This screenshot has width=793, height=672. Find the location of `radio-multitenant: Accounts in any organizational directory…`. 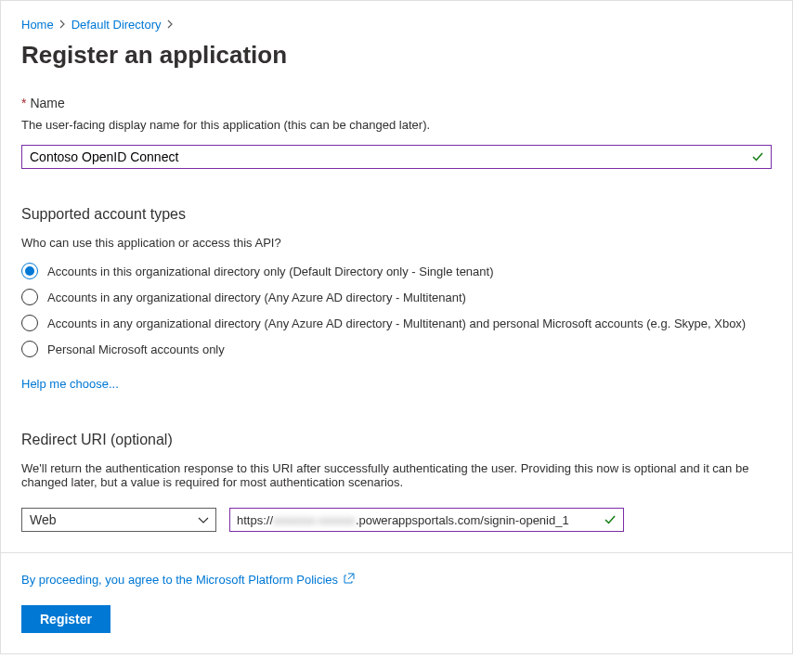

radio-multitenant: Accounts in any organizational directory… is located at coordinates (396, 297).